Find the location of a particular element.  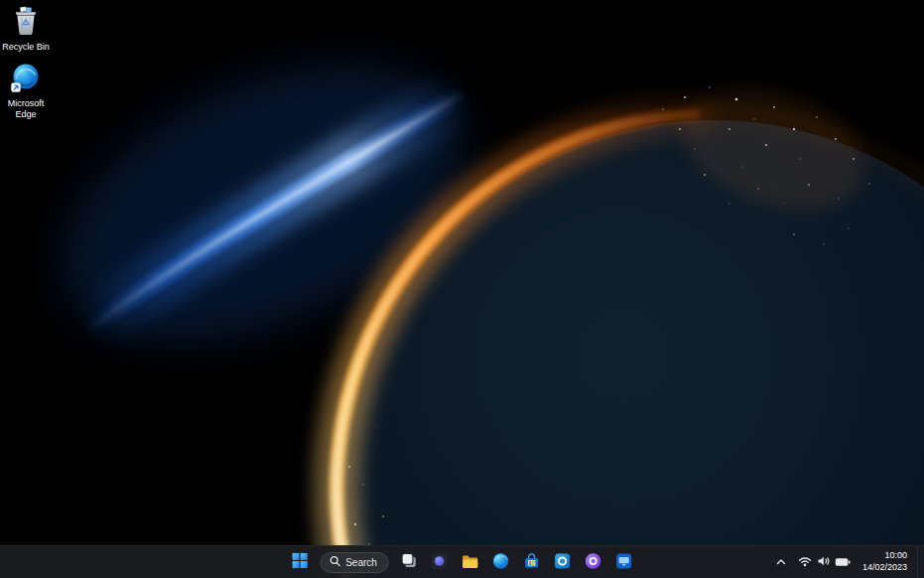

system-tray: 10:00 14/02/2023 is located at coordinates (847, 562).